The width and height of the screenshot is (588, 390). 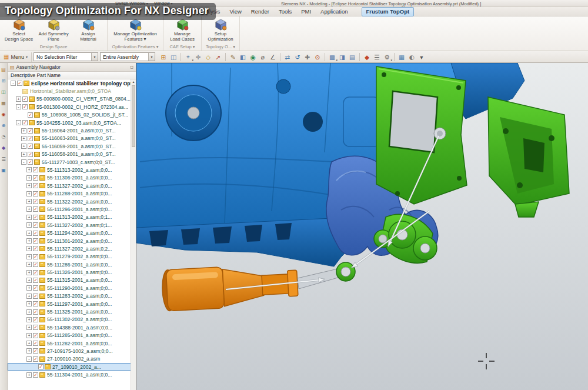 What do you see at coordinates (182, 47) in the screenshot?
I see `ribbon-group-label-cae-setup: CAE Setup ▾` at bounding box center [182, 47].